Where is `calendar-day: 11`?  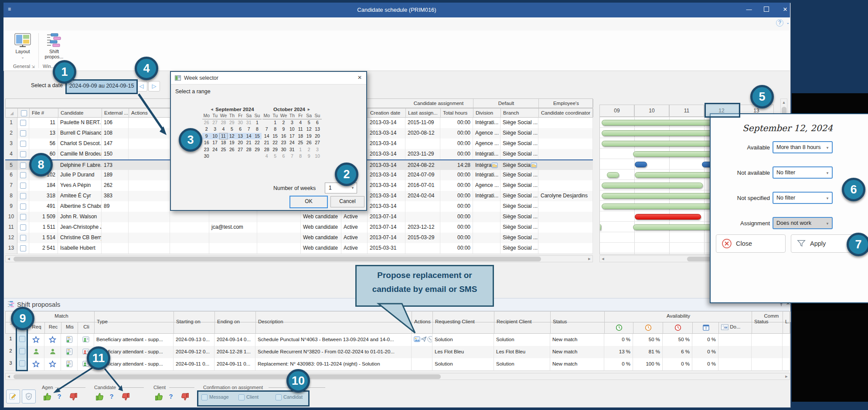 calendar-day: 11 is located at coordinates (301, 129).